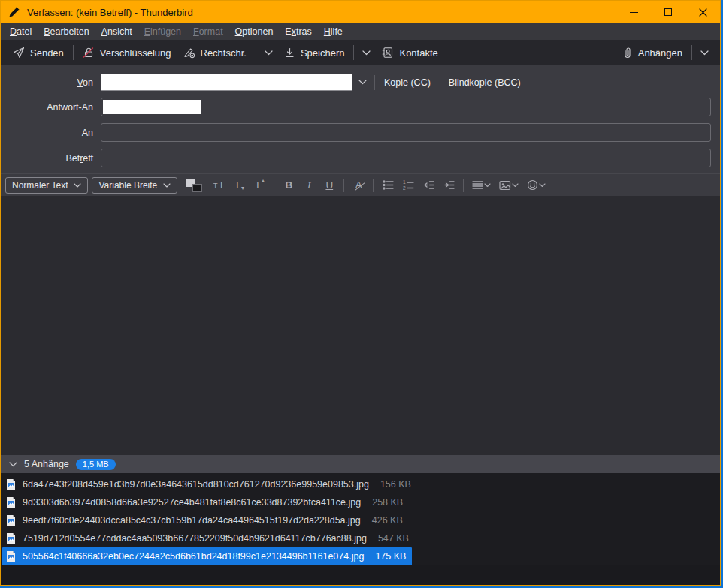  I want to click on toolbar-separator, so click(691, 53).